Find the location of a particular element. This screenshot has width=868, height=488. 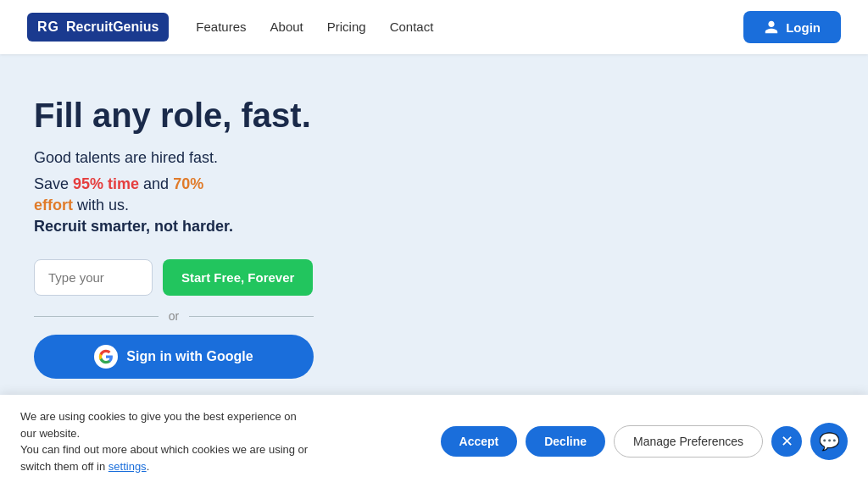

cookie-line4: switch them off in is located at coordinates (64, 466).